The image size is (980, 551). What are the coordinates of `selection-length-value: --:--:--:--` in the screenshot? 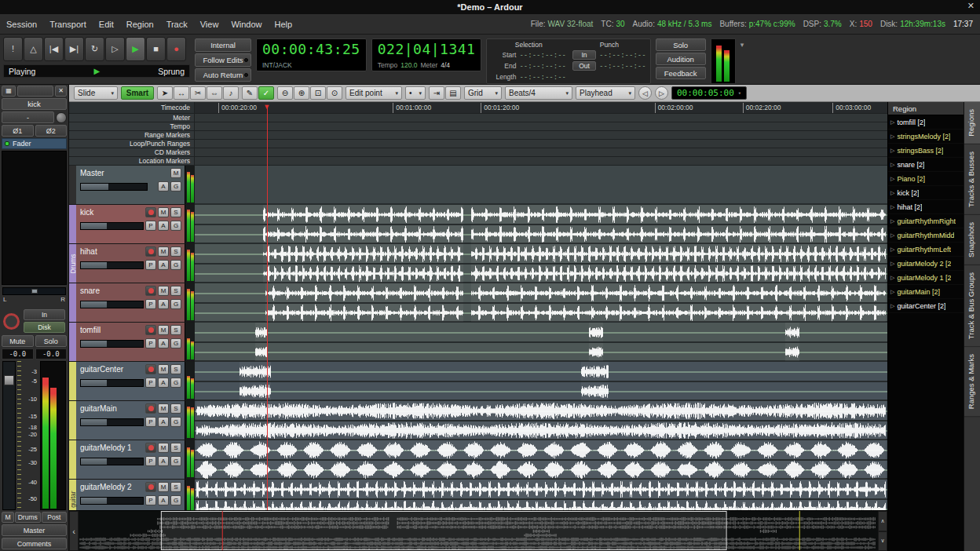 It's located at (543, 77).